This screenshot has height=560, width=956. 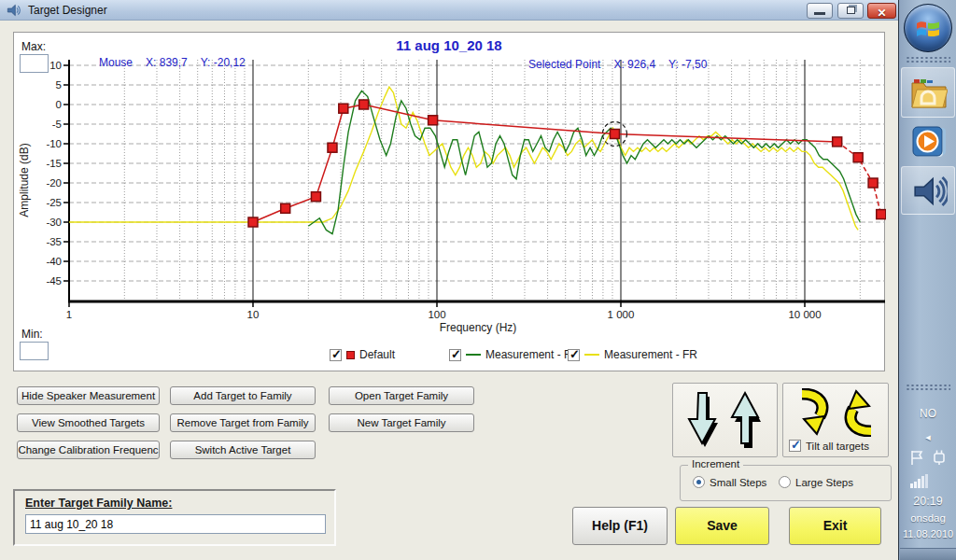 I want to click on svg-text: -30, so click(x=54, y=222).